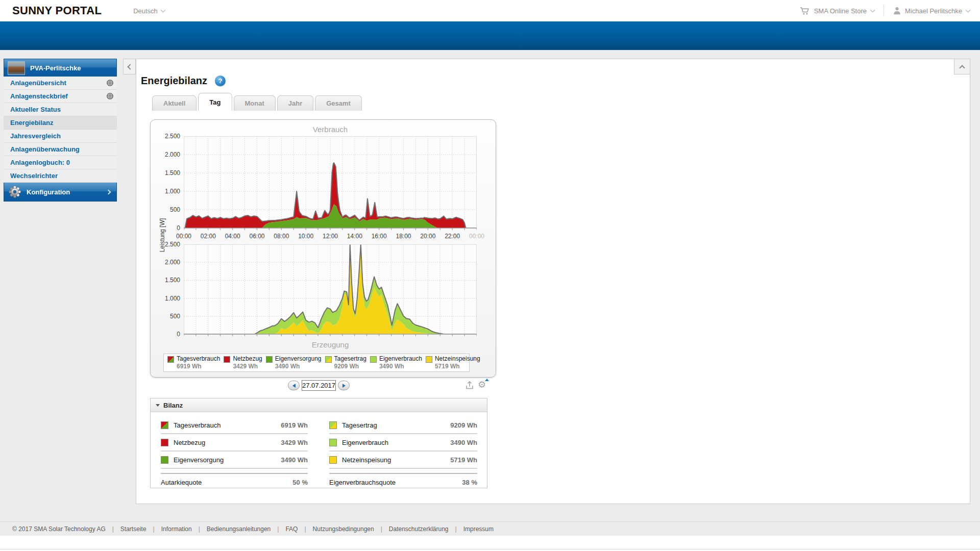 The width and height of the screenshot is (980, 551). Describe the element at coordinates (181, 483) in the screenshot. I see `bilanz-label: Autarkiequote` at that location.